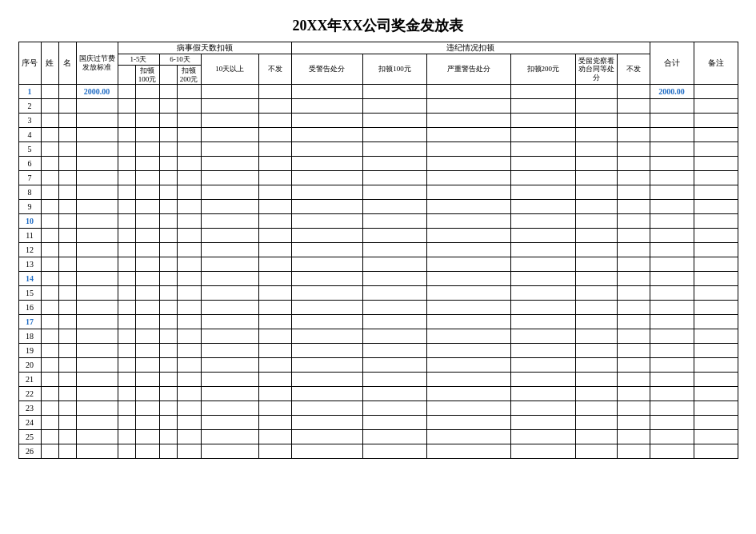 The height and width of the screenshot is (534, 756). I want to click on row-num: 1, so click(30, 92).